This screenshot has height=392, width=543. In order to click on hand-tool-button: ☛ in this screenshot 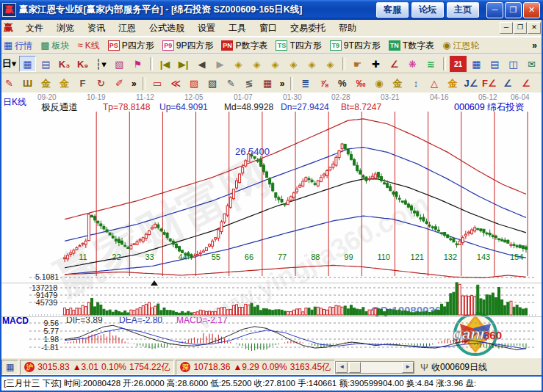, I will do `click(357, 64)`.